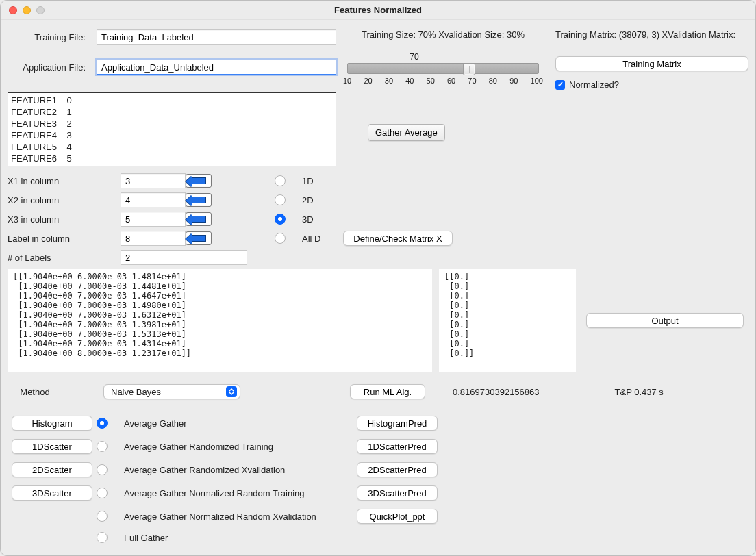 This screenshot has width=756, height=556. I want to click on close-icon, so click(13, 10).